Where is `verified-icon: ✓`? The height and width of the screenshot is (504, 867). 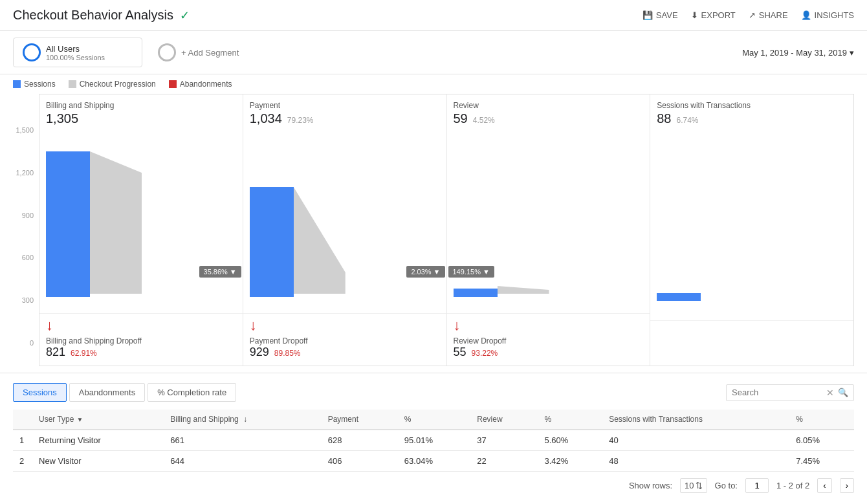 verified-icon: ✓ is located at coordinates (185, 16).